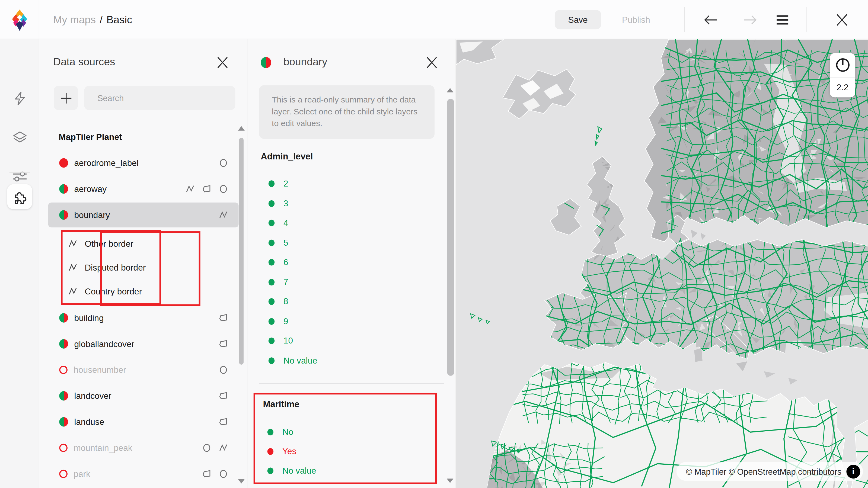 The width and height of the screenshot is (868, 488). I want to click on breadcrumb-current: Basic, so click(119, 20).